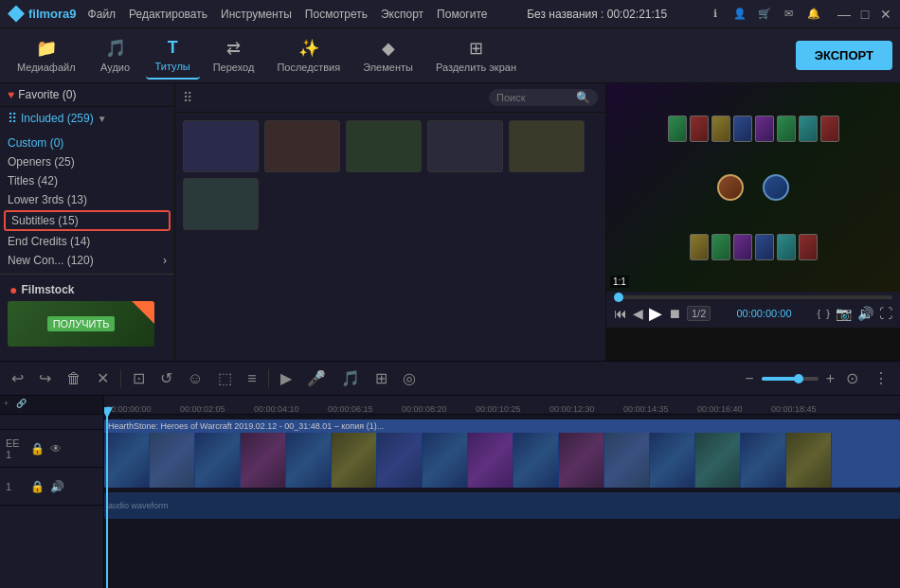 This screenshot has width=900, height=588. I want to click on trim-button: ⊡, so click(138, 379).